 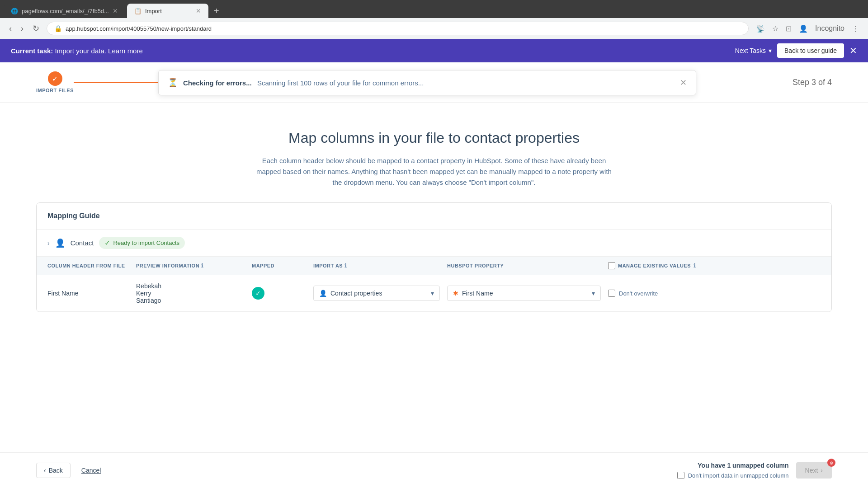 I want to click on contact-row: › 👤 Contact ✓ Ready to import Contacts, so click(x=434, y=243).